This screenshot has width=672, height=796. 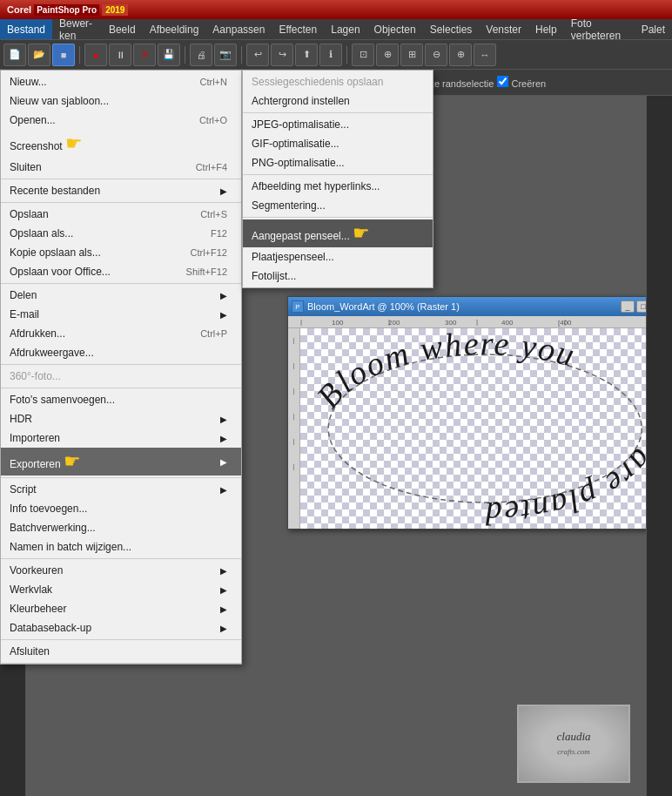 What do you see at coordinates (521, 82) in the screenshot?
I see `creeren-label: Creëren` at bounding box center [521, 82].